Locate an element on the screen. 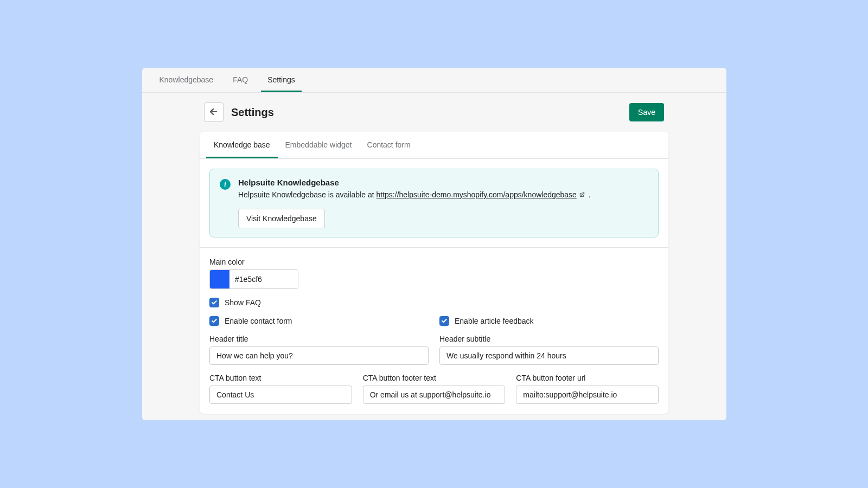  cta-footer-url-field: CTA button footer url is located at coordinates (587, 389).